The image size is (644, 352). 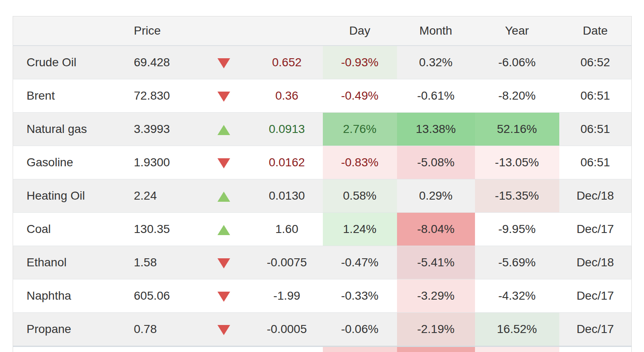 I want to click on day-percent, so click(x=360, y=349).